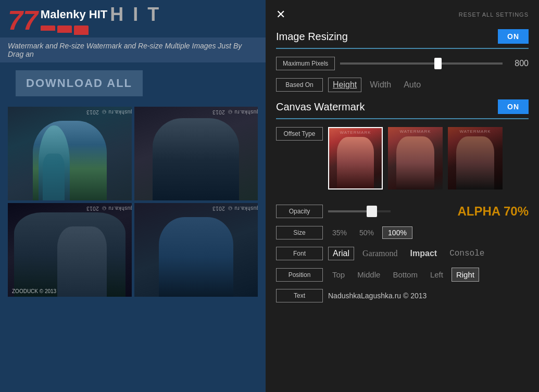 The image size is (539, 392). I want to click on based-on-label: Based On, so click(299, 85).